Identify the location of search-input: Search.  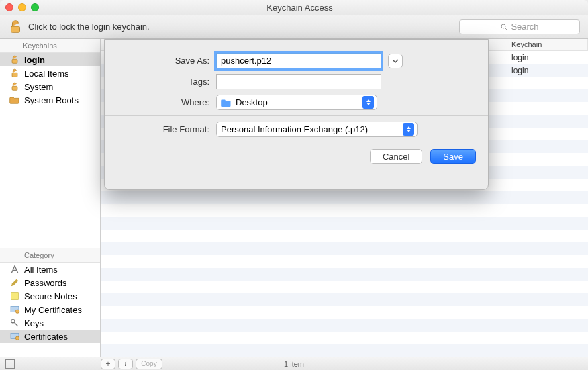
(520, 27).